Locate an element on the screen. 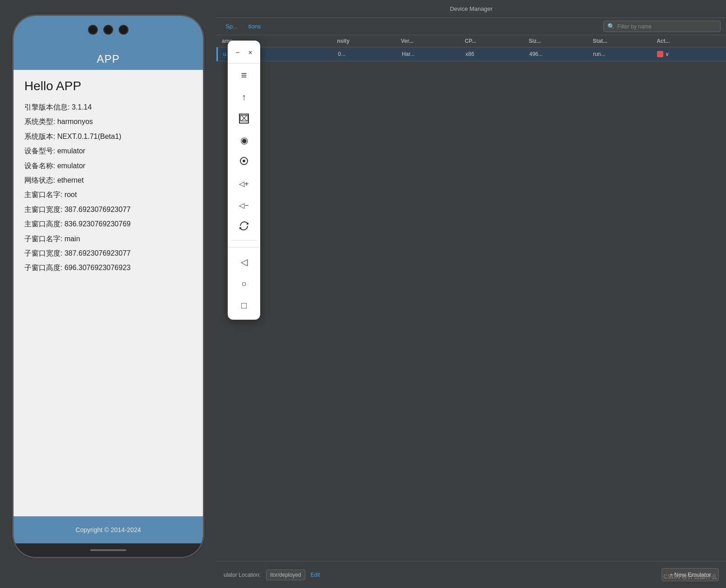  info-line-5: 网络状态: ethernet is located at coordinates (108, 180).